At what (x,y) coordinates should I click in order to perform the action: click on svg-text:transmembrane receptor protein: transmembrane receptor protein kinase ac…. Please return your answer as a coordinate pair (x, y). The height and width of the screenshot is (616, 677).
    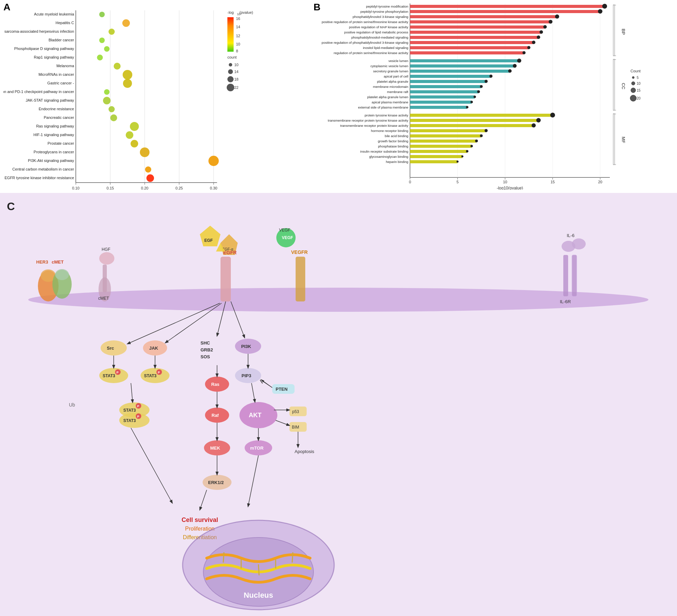
    Looking at the image, I should click on (375, 125).